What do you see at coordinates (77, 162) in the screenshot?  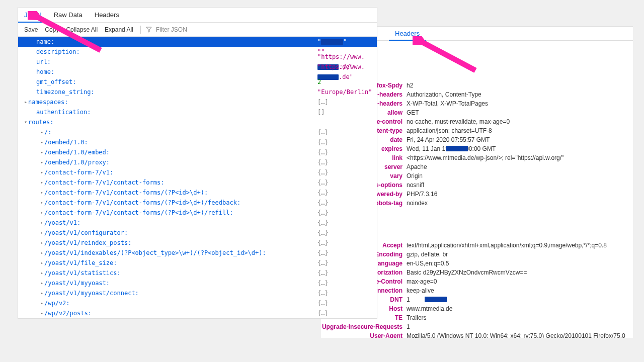 I see `json-route-key: /oembed/1.0/proxy:` at bounding box center [77, 162].